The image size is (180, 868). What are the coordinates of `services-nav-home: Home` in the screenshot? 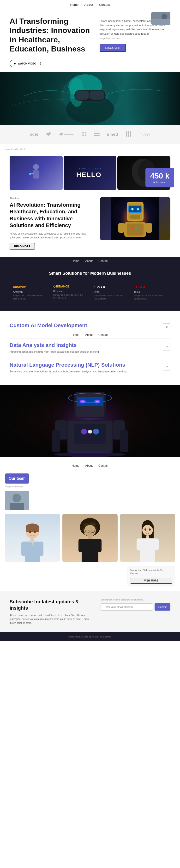 It's located at (75, 335).